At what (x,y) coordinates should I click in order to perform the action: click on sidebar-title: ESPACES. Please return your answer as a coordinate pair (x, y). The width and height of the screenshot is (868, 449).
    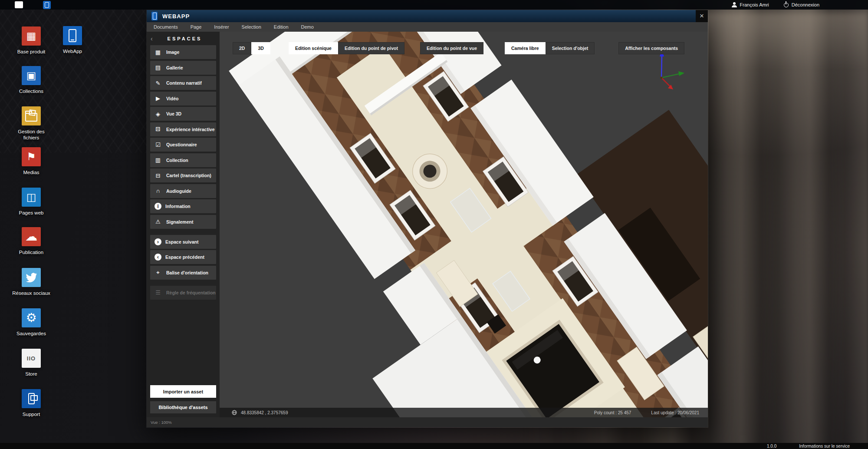
    Looking at the image, I should click on (185, 39).